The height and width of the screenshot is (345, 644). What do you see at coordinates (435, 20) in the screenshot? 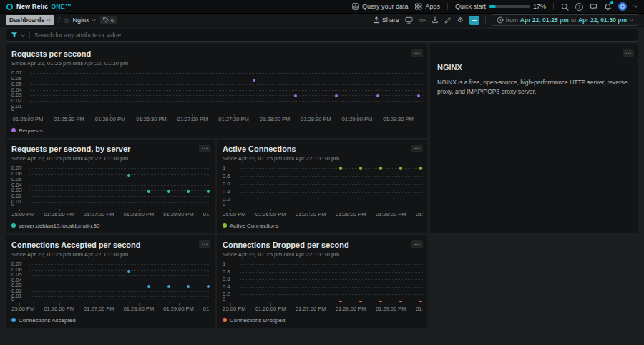
I see `download-button` at bounding box center [435, 20].